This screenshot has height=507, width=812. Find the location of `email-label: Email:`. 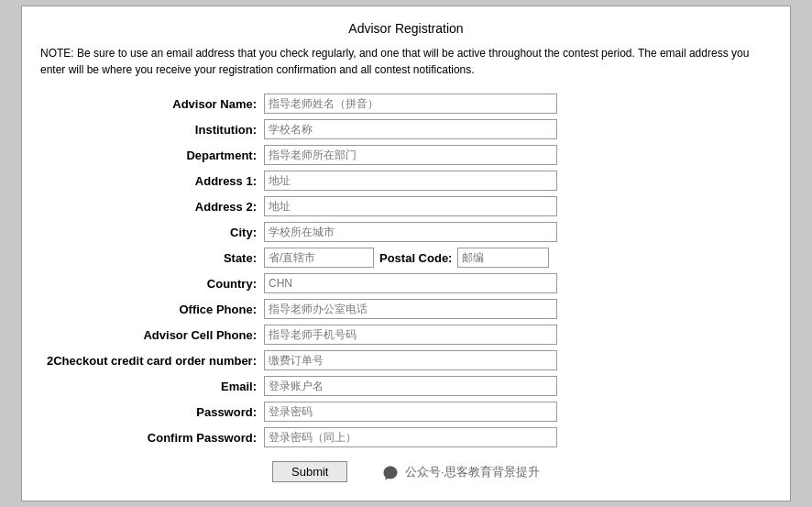

email-label: Email: is located at coordinates (150, 386).